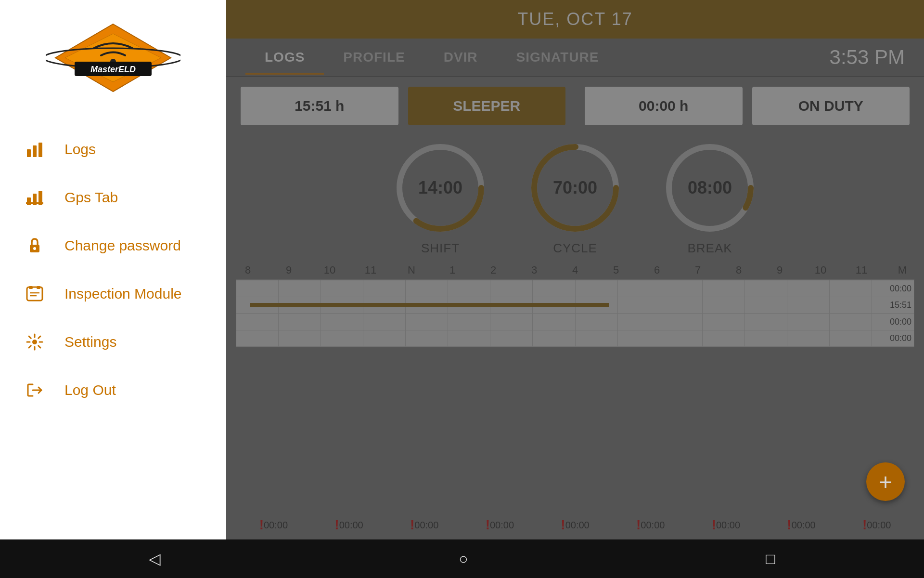  I want to click on logo-area: MasterELD, so click(113, 58).